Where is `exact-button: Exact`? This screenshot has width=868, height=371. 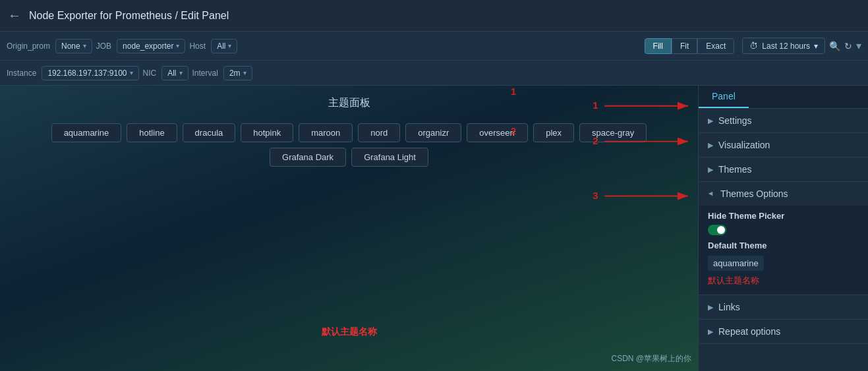
exact-button: Exact is located at coordinates (716, 46).